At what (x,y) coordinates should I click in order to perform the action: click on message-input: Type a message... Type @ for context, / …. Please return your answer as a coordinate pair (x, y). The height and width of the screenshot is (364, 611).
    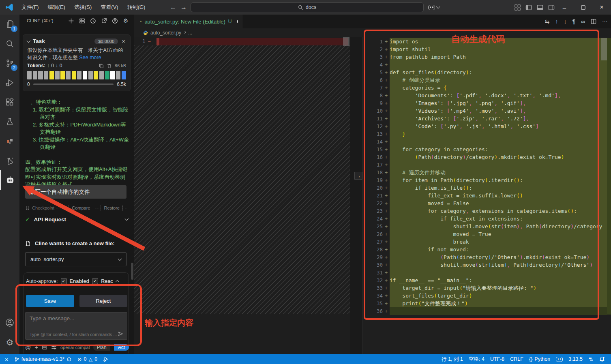
    Looking at the image, I should click on (76, 326).